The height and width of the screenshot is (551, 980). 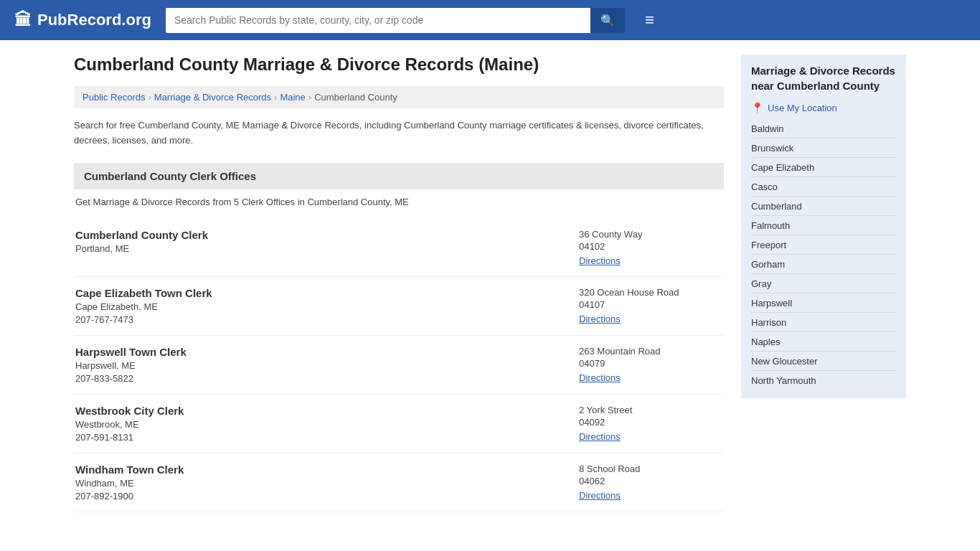 What do you see at coordinates (399, 365) in the screenshot?
I see `table-row: Harpswell Town Clerk Harpswell, ME 207-8…` at bounding box center [399, 365].